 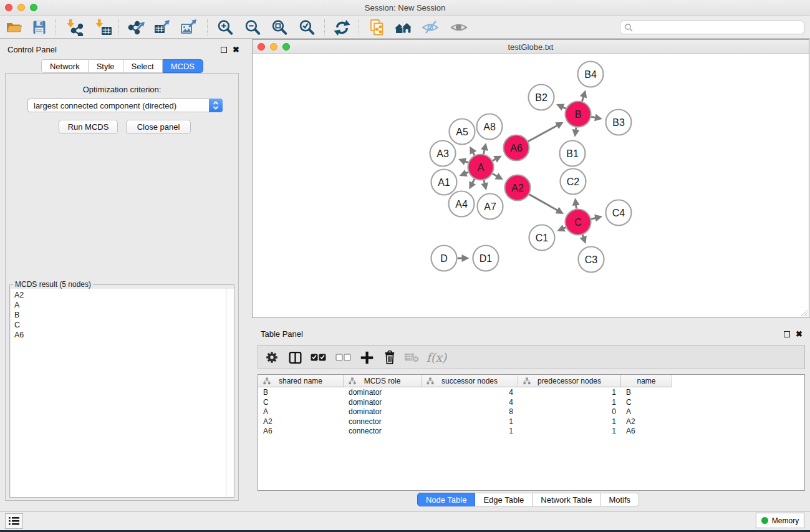 What do you see at coordinates (620, 500) in the screenshot?
I see `tab-motifs: Motifs` at bounding box center [620, 500].